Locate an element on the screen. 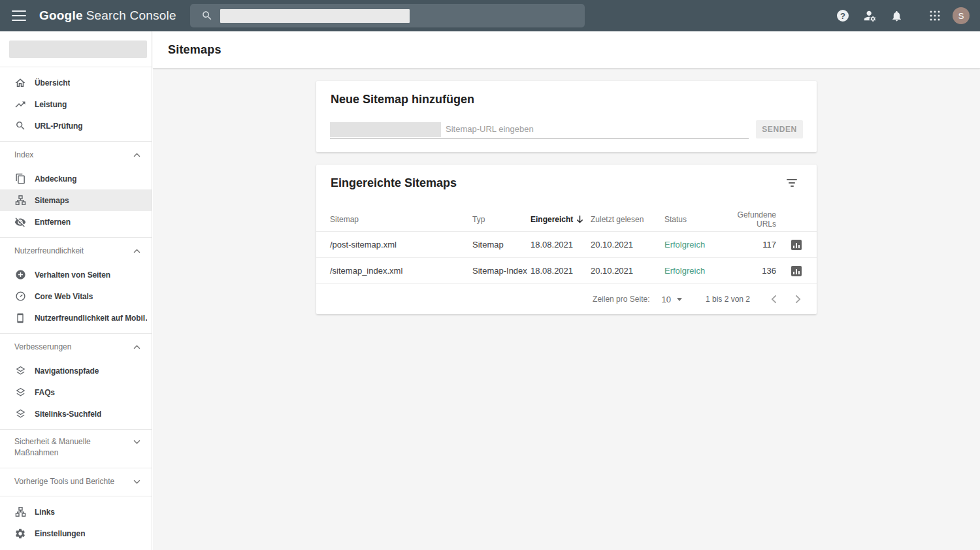 This screenshot has width=980, height=550. table-row: /post-sitemap.xml Sitemap 18.08.2021 20.… is located at coordinates (566, 244).